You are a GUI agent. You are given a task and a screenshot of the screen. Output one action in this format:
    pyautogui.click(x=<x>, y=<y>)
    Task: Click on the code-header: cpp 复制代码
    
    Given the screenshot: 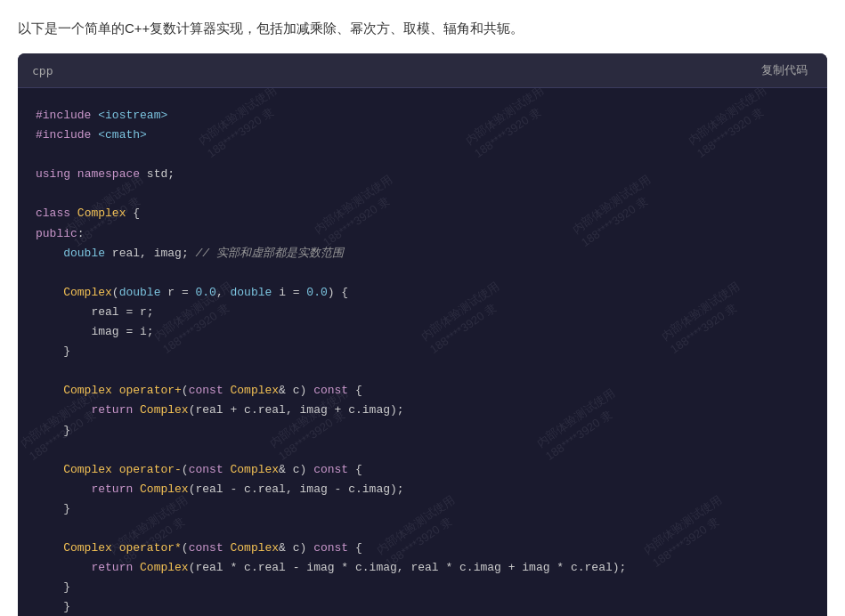 What is the action you would take?
    pyautogui.click(x=422, y=71)
    